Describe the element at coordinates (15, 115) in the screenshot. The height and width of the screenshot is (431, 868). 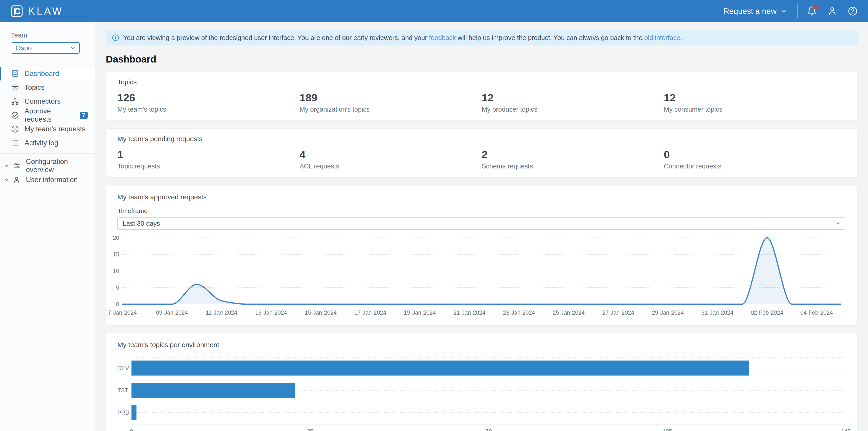
I see `check-circle-icon` at that location.